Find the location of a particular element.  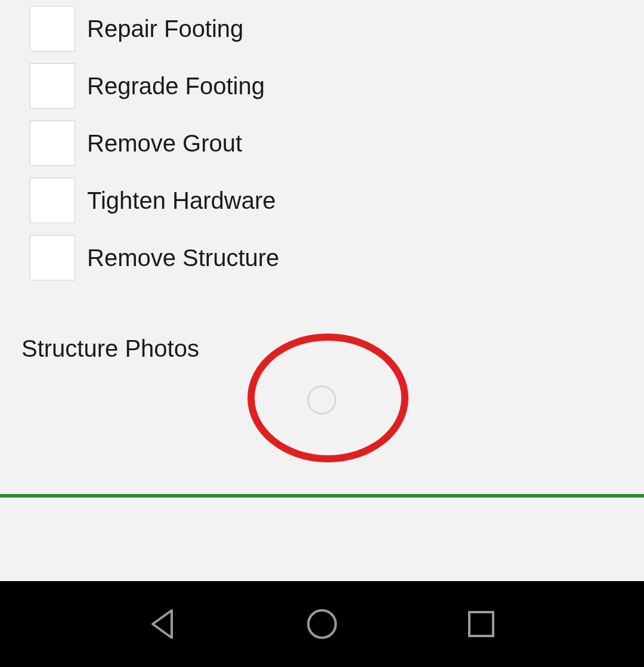

photo-upload-placeholder is located at coordinates (322, 400).